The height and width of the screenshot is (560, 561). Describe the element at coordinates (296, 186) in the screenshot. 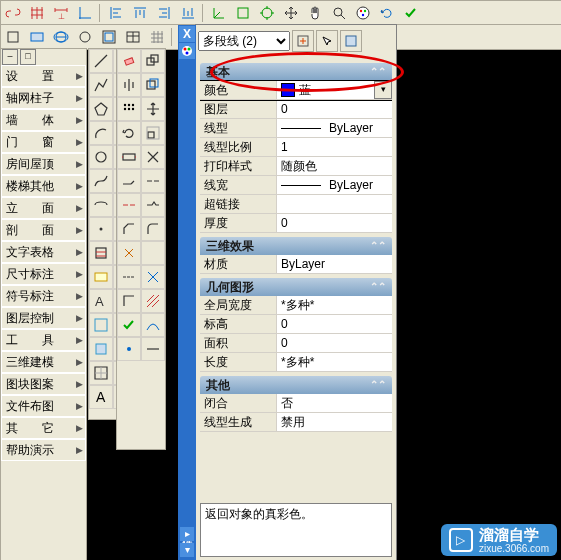

I see `property-row: 线宽ByLayer` at that location.